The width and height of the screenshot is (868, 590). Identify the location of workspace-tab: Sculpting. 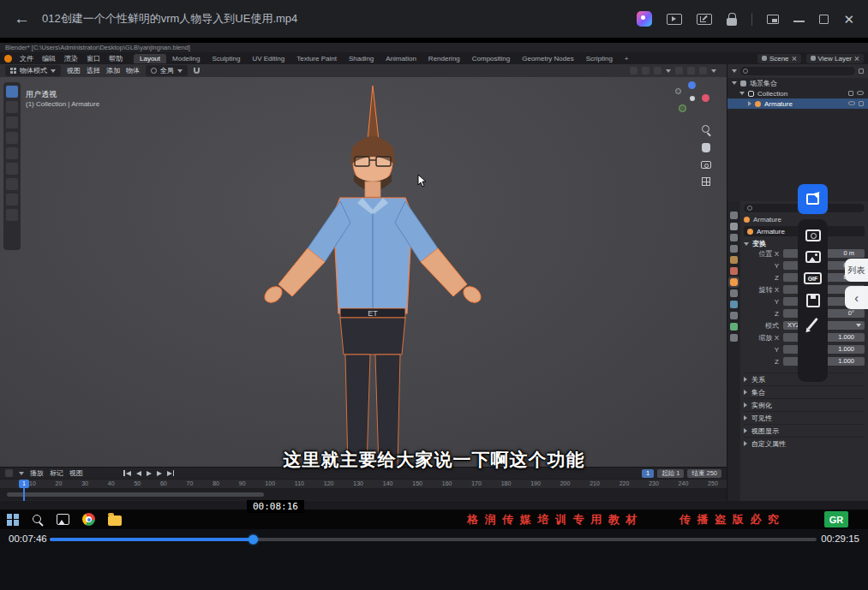
(226, 58).